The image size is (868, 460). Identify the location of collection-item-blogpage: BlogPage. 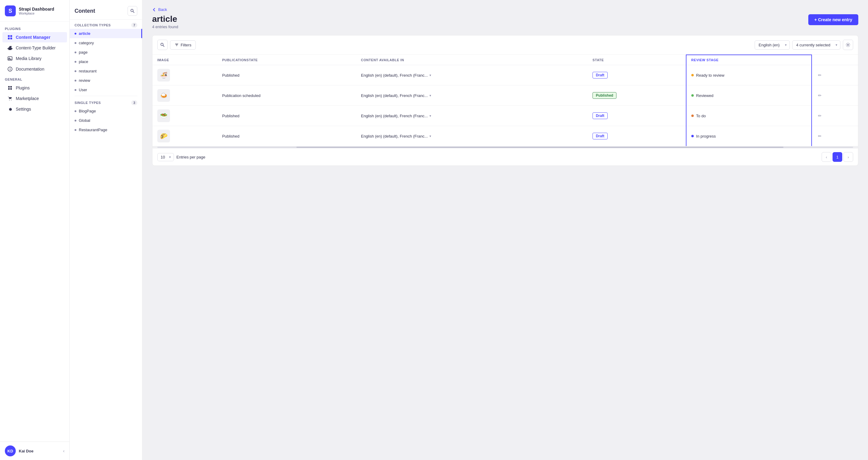
(106, 111).